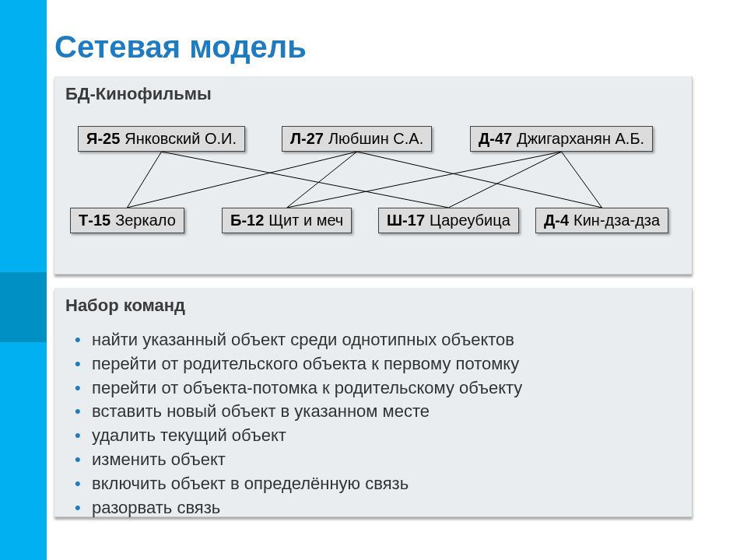 Image resolution: width=747 pixels, height=560 pixels. Describe the element at coordinates (181, 138) in the screenshot. I see `node-label: Янковский О.И.` at that location.